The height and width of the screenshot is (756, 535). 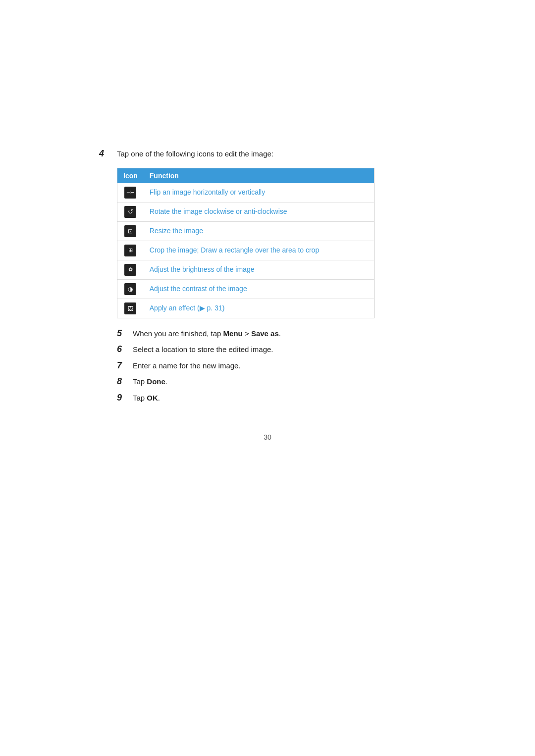 What do you see at coordinates (246, 289) in the screenshot?
I see `table-row: ◑ Adjust the contrast of the image` at bounding box center [246, 289].